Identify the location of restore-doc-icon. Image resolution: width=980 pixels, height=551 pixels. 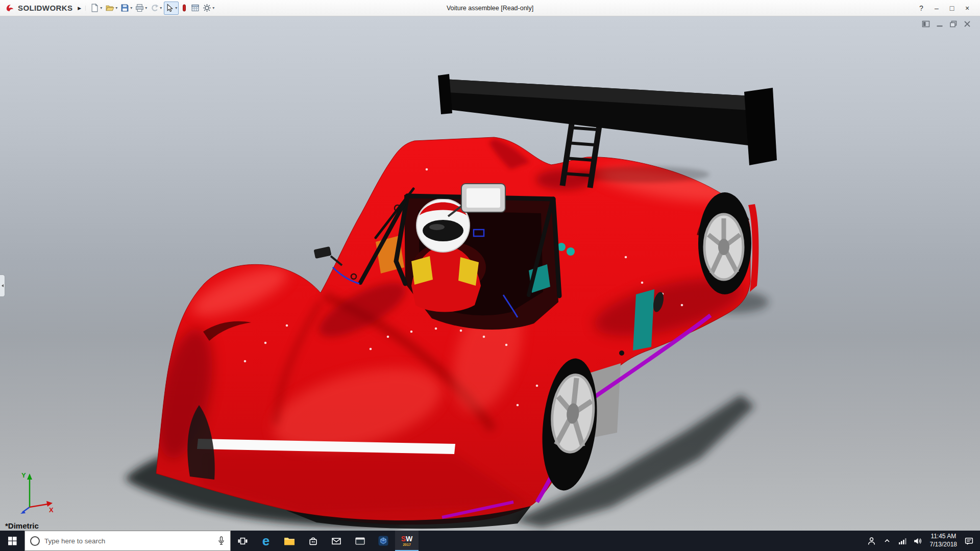
(953, 24).